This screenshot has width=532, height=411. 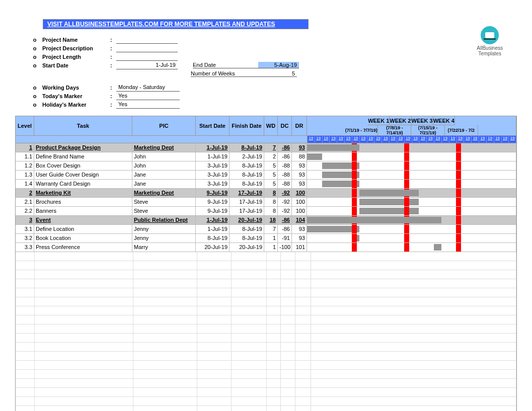 I want to click on cell-level: 2, so click(x=25, y=193).